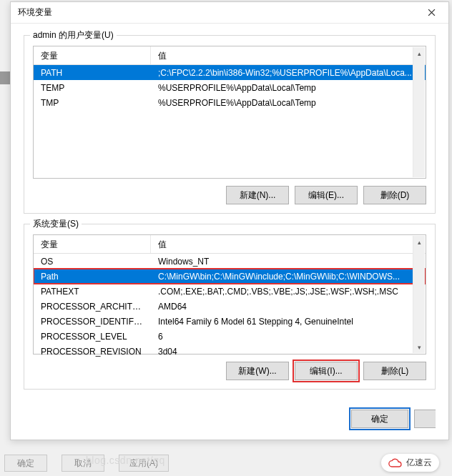 The height and width of the screenshot is (476, 452). I want to click on ok-button: 确定, so click(380, 419).